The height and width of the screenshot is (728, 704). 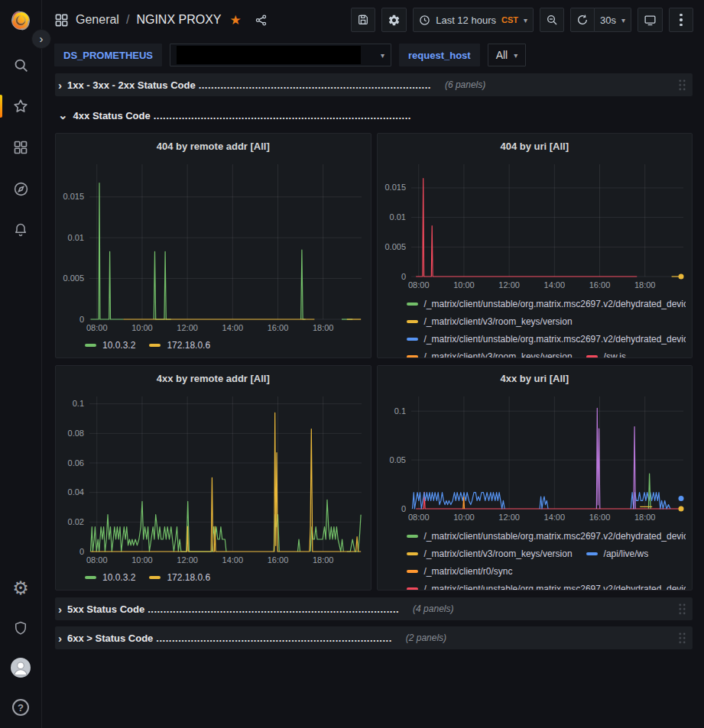 What do you see at coordinates (213, 478) in the screenshot?
I see `chart-canvas: 00.020.040.060.080.108:0010:0012:0014:00…` at bounding box center [213, 478].